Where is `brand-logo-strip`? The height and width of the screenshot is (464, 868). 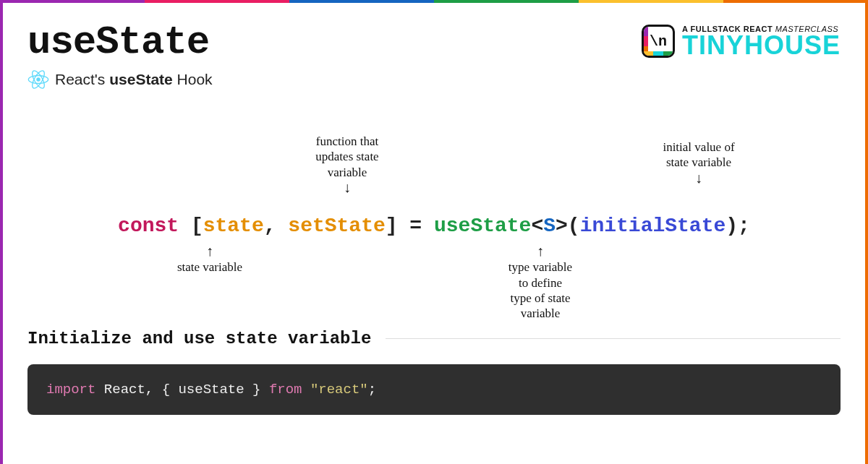
brand-logo-strip is located at coordinates (658, 53).